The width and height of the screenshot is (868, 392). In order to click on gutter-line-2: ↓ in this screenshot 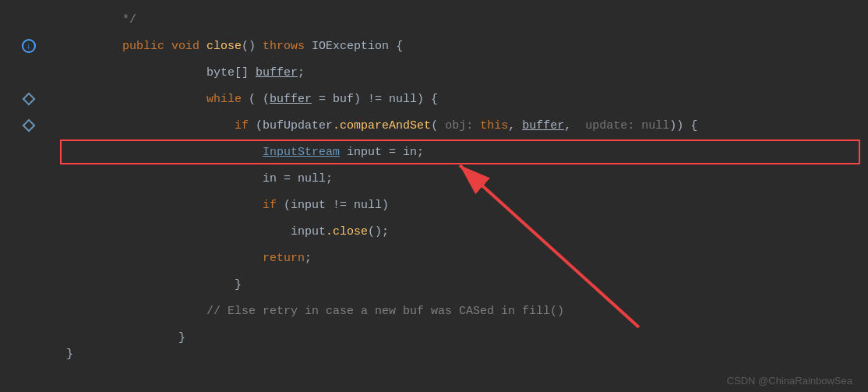, I will do `click(30, 46)`.